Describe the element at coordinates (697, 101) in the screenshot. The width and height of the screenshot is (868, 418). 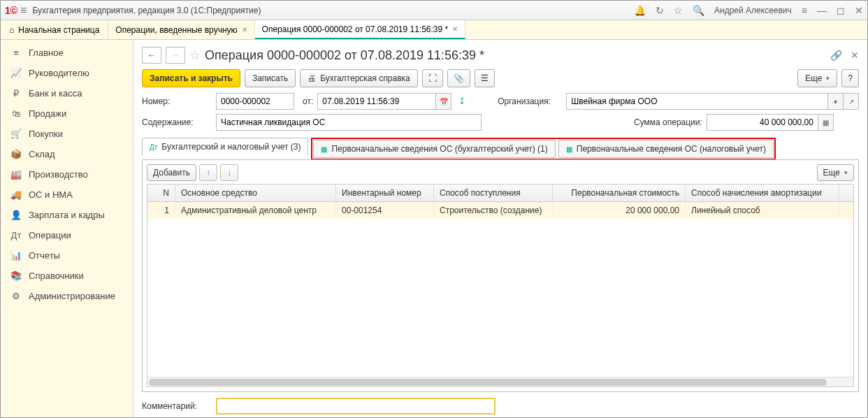
I see `org-input` at that location.